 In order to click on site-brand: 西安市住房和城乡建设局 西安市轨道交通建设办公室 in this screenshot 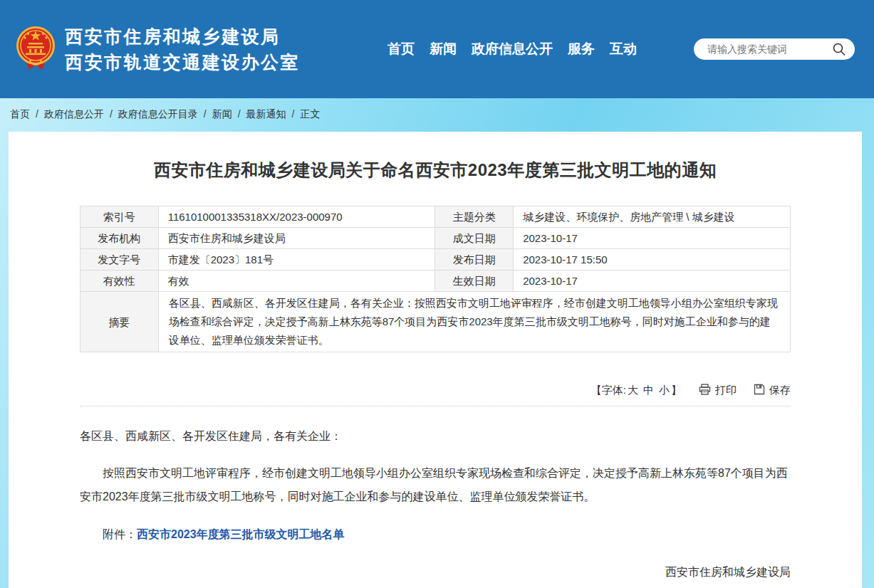, I will do `click(158, 49)`.